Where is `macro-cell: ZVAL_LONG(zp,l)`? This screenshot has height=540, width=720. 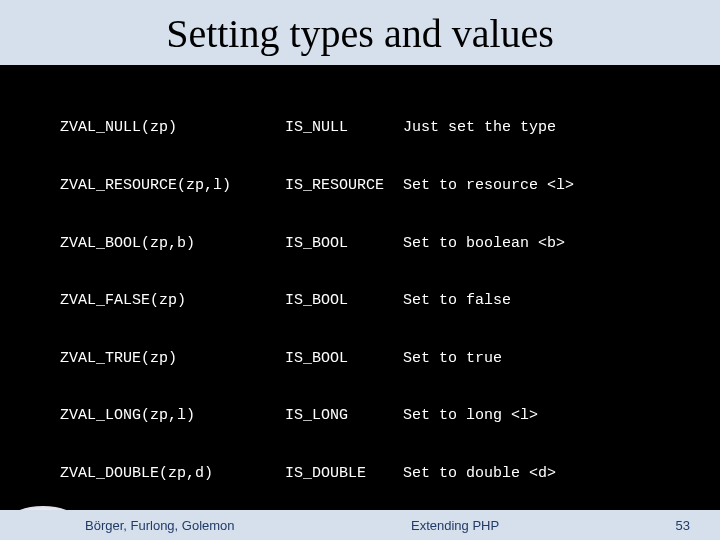 macro-cell: ZVAL_LONG(zp,l) is located at coordinates (172, 416).